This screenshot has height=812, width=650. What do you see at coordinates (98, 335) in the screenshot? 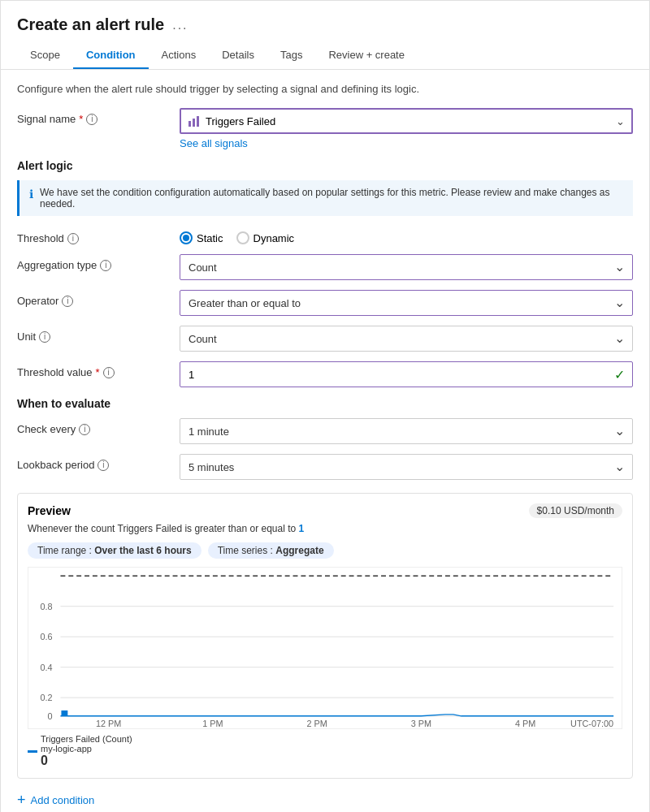
I see `unit-label: Unit i` at bounding box center [98, 335].